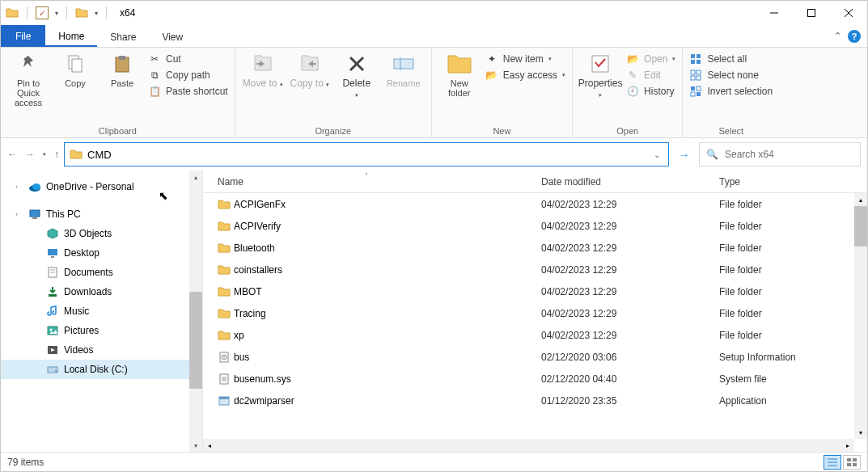 This screenshot has width=868, height=472. Describe the element at coordinates (650, 75) in the screenshot. I see `edit-button: ✎Edit` at that location.